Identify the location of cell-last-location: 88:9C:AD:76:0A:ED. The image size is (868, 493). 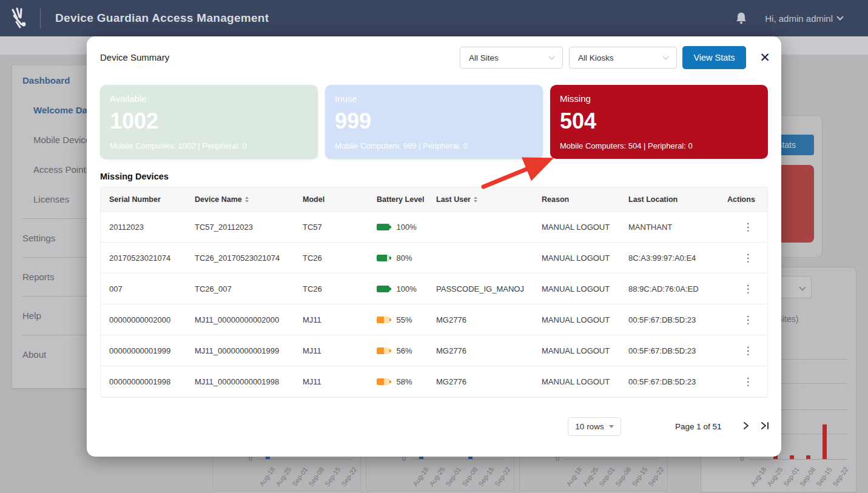
(670, 289).